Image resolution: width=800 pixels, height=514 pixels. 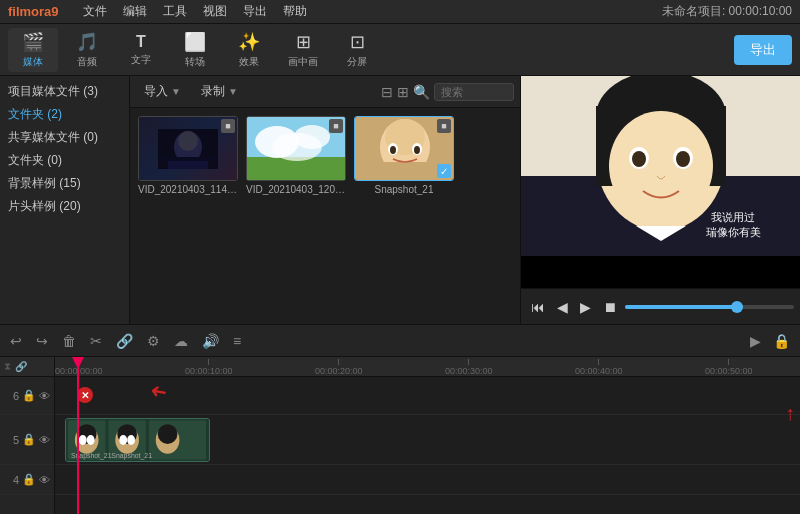 I want to click on lock-icon-4: 🔒, so click(x=29, y=480).